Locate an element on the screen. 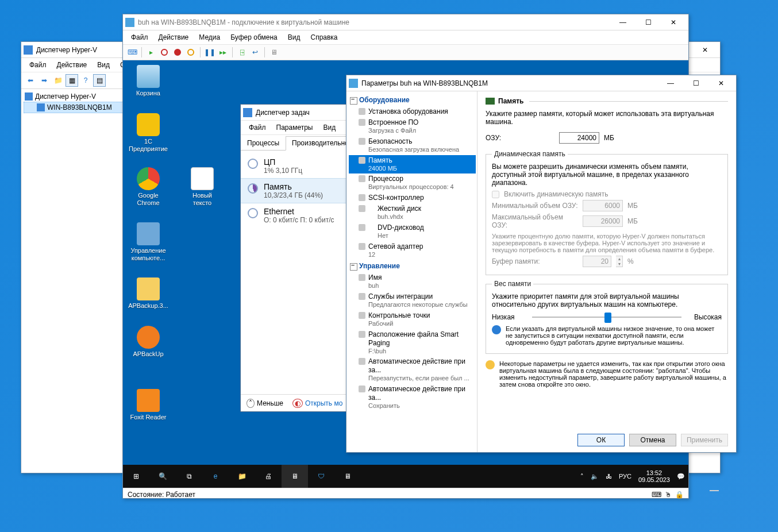 The width and height of the screenshot is (778, 532). help-icon: ? is located at coordinates (86, 80).